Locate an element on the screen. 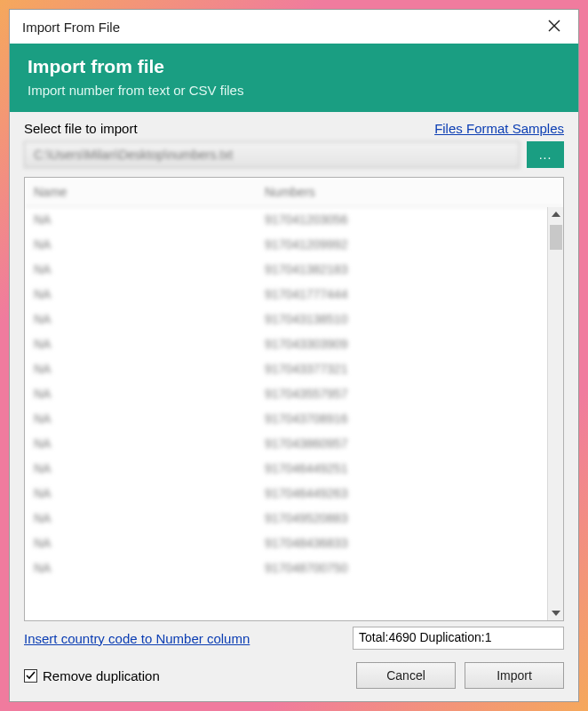 The width and height of the screenshot is (588, 711). table-header: Name Numbers is located at coordinates (294, 192).